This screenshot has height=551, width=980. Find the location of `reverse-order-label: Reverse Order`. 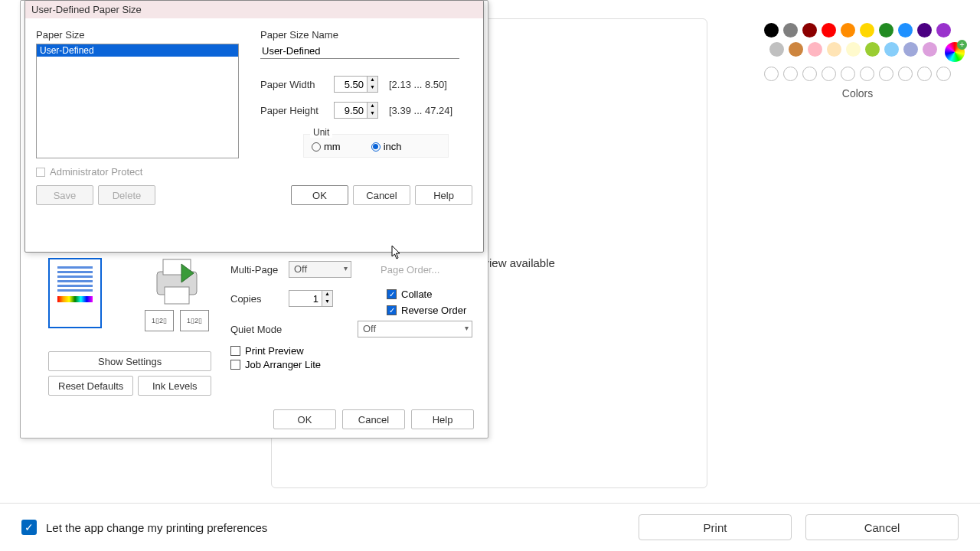

reverse-order-label: Reverse Order is located at coordinates (433, 311).